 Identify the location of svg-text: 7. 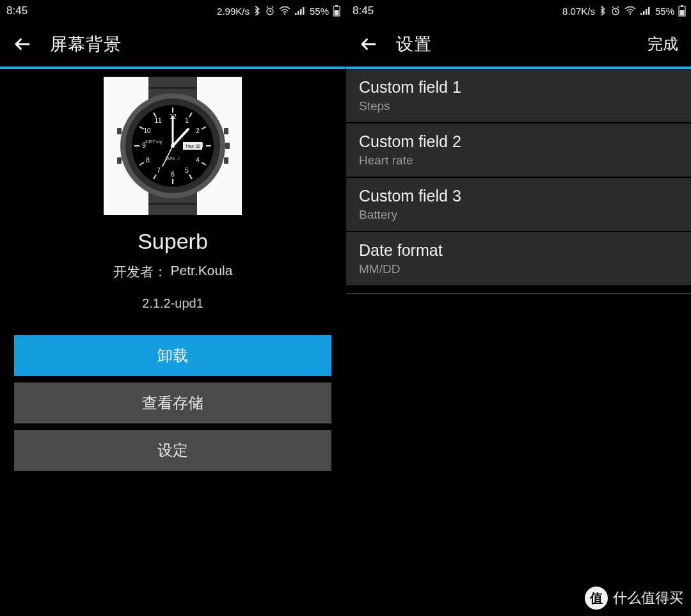
(159, 170).